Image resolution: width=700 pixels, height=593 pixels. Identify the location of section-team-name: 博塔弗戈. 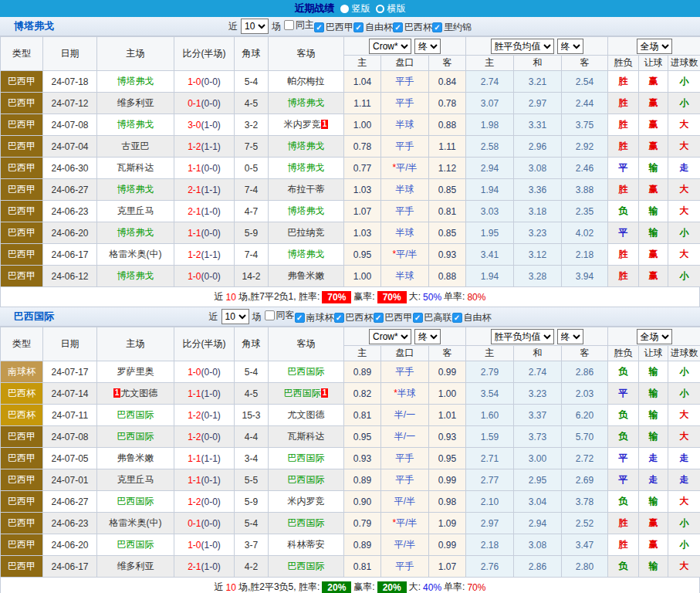
(34, 26).